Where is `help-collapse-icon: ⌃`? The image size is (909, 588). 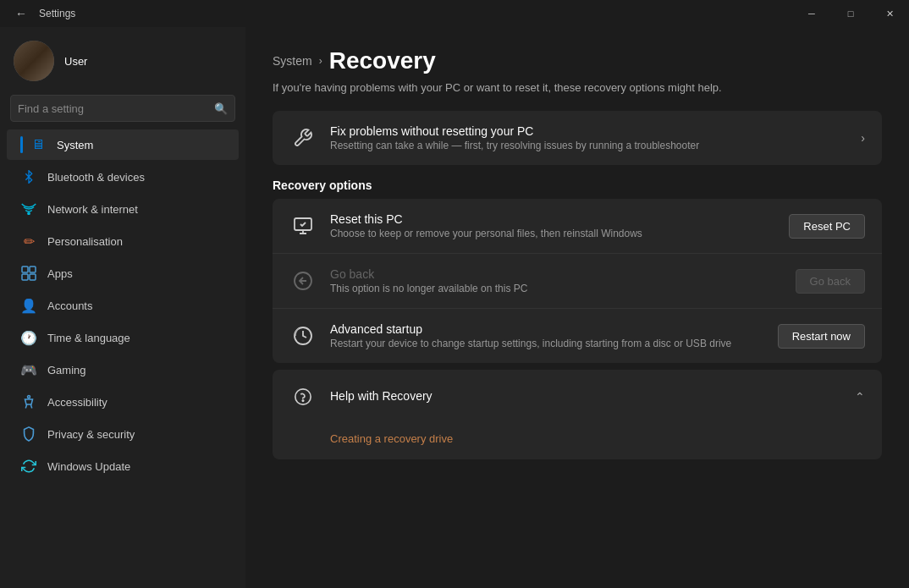
help-collapse-icon: ⌃ is located at coordinates (860, 397).